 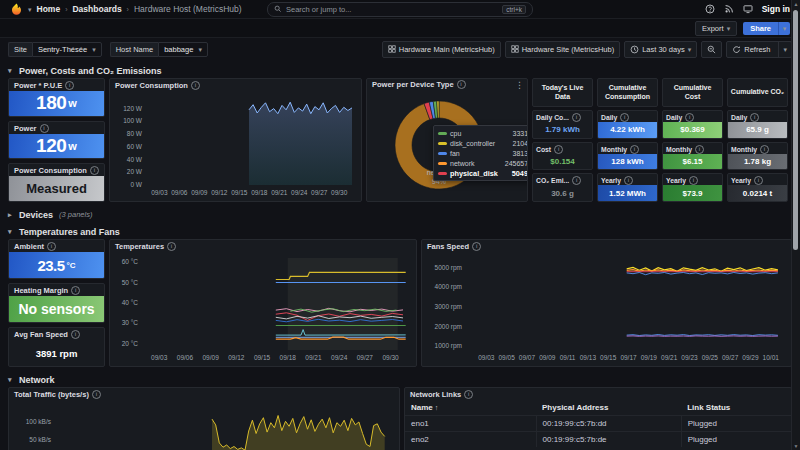 What do you see at coordinates (400, 49) in the screenshot?
I see `dashboard-toolbar: Site Sentry-Thésée Host Name babbage Har…` at bounding box center [400, 49].